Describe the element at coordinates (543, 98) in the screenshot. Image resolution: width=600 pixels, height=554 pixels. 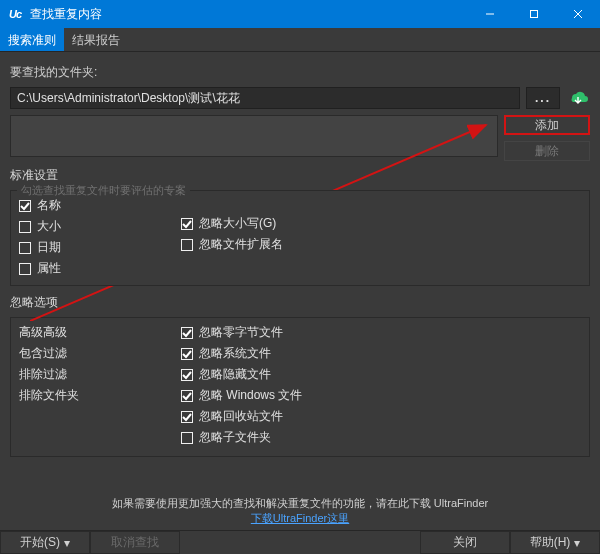
I see `browse-button: ...` at that location.